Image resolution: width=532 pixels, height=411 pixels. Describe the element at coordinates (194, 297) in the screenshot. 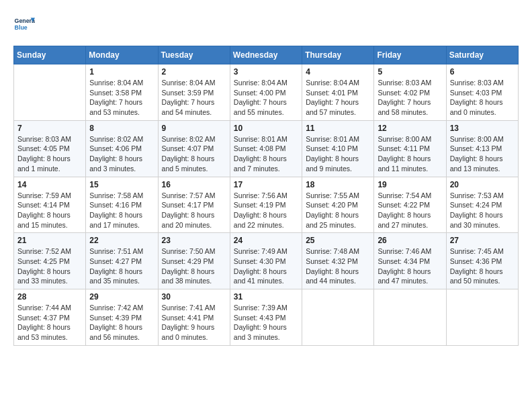

I see `day-number: 30` at that location.